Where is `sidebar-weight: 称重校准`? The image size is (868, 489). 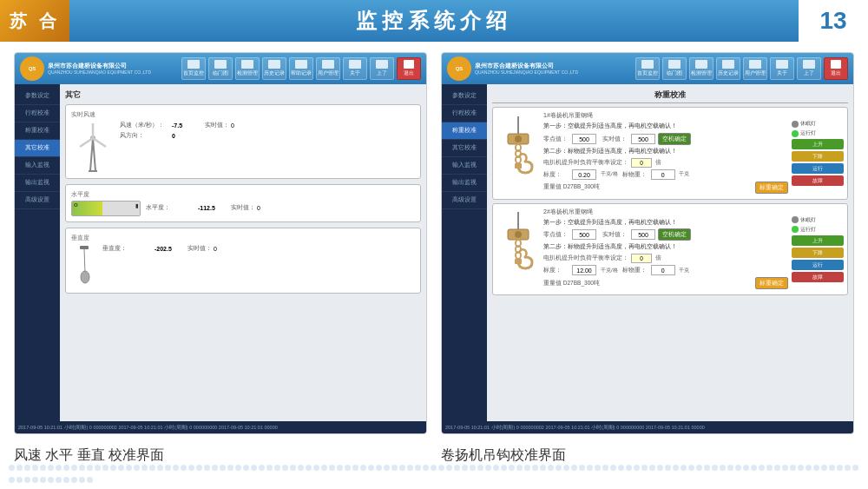
sidebar-weight: 称重校准 is located at coordinates (37, 131).